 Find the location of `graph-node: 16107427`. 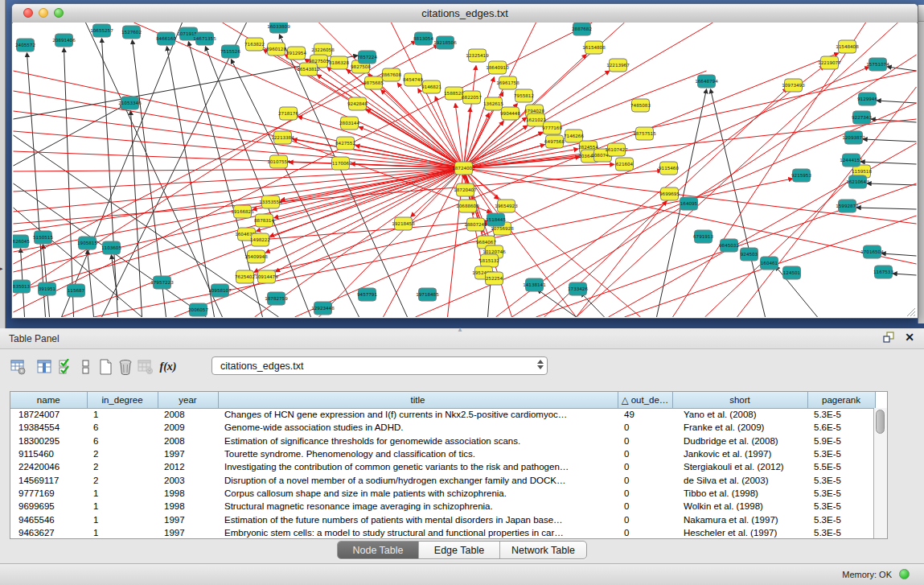

graph-node: 16107427 is located at coordinates (616, 150).